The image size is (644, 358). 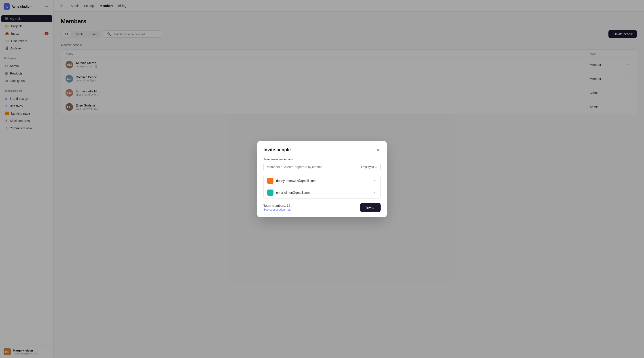 What do you see at coordinates (278, 206) in the screenshot?
I see `team-count: Team members: 12` at bounding box center [278, 206].